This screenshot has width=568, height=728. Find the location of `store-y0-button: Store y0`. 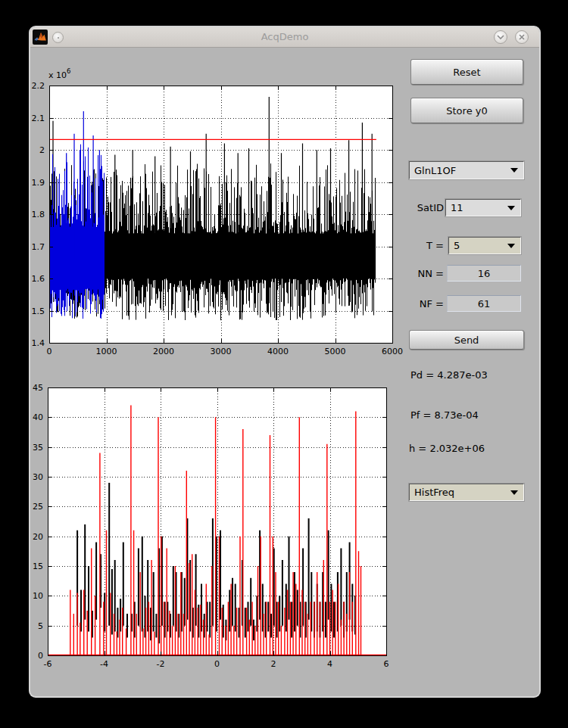

store-y0-button: Store y0 is located at coordinates (467, 110).